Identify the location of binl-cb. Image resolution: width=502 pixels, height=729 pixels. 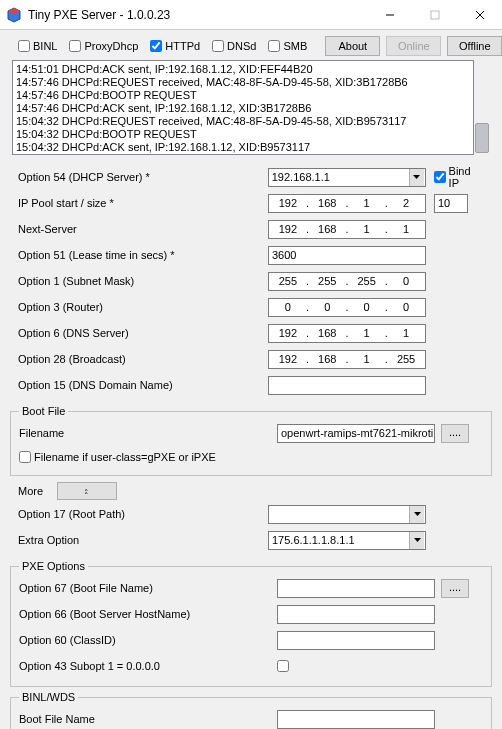
(24, 46).